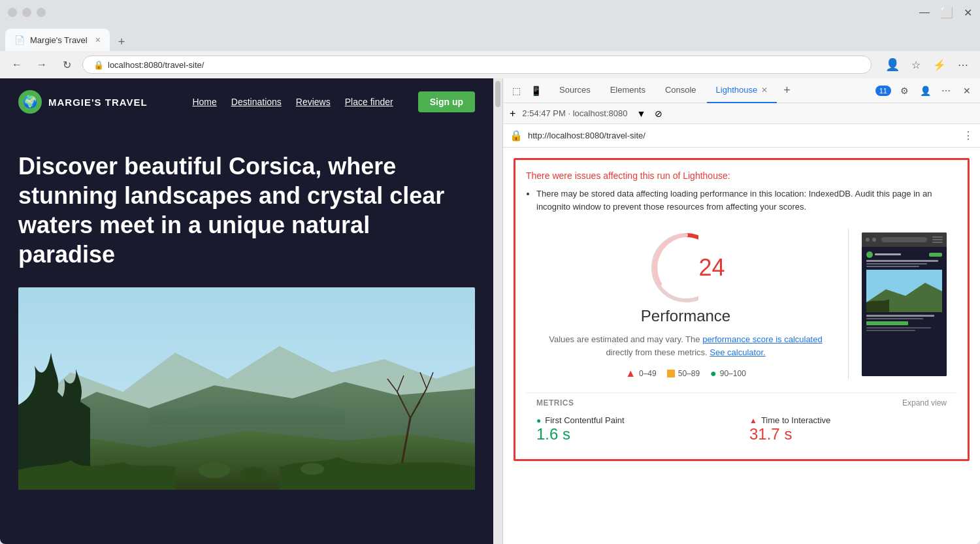 The width and height of the screenshot is (980, 544). I want to click on metric-fcp-name: ● First Contentful Paint, so click(635, 421).